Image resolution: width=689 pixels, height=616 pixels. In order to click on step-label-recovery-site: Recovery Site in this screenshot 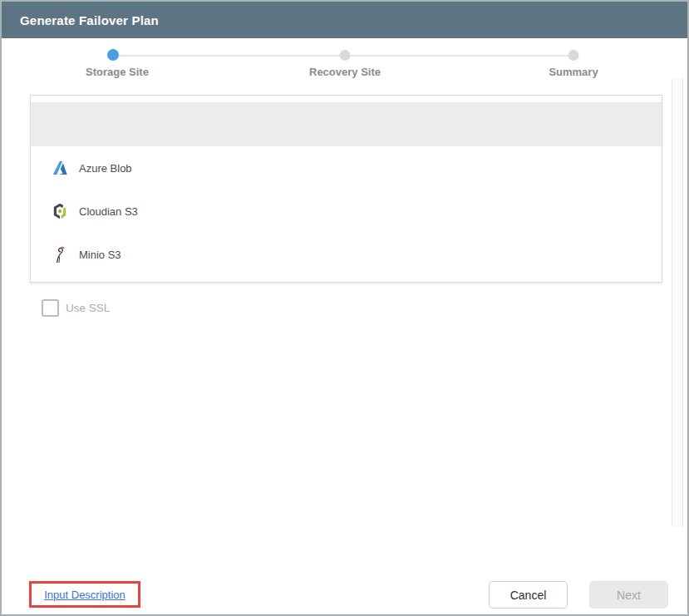, I will do `click(345, 71)`.